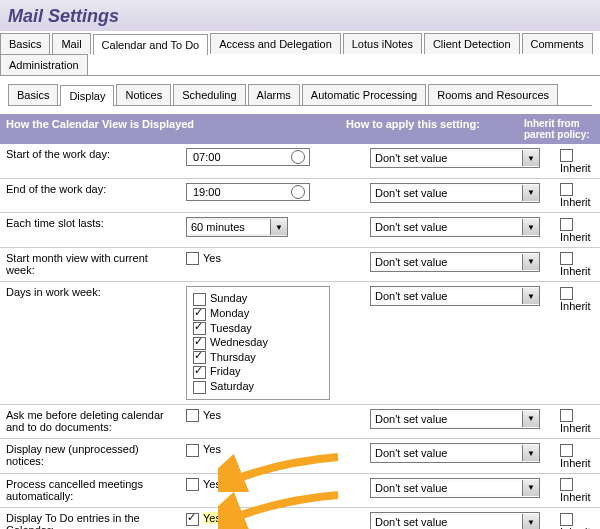 The height and width of the screenshot is (529, 600). Describe the element at coordinates (566, 224) in the screenshot. I see `inherit-checkbox-slot` at that location.